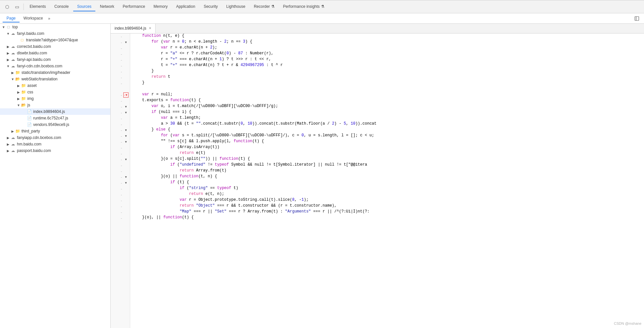 The height and width of the screenshot is (328, 644). I want to click on gutter-dash-18: -, so click(121, 136).